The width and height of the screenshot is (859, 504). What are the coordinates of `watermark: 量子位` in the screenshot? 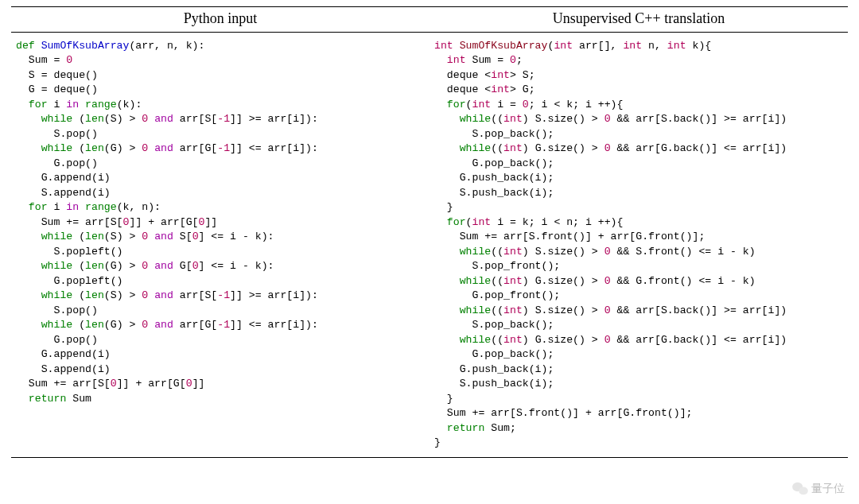 It's located at (818, 489).